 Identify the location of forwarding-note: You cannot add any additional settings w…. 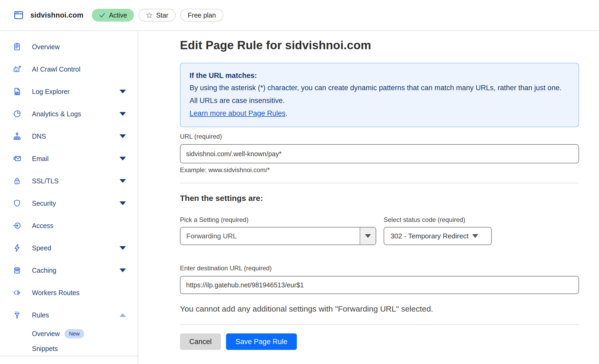
(307, 309).